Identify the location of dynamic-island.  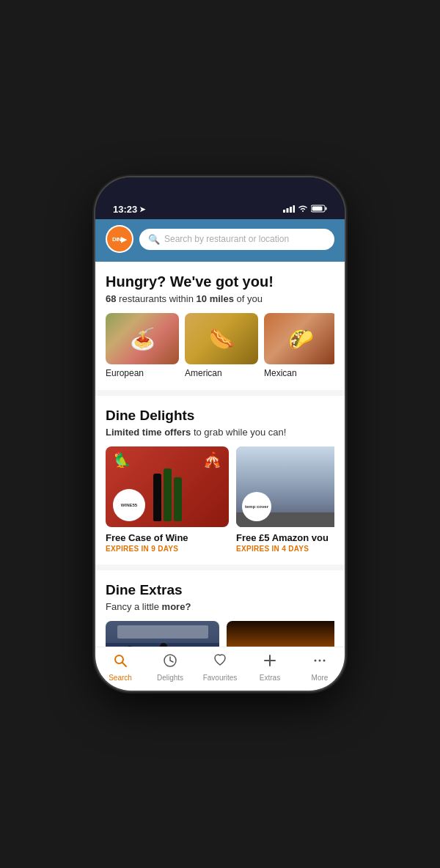
(220, 193).